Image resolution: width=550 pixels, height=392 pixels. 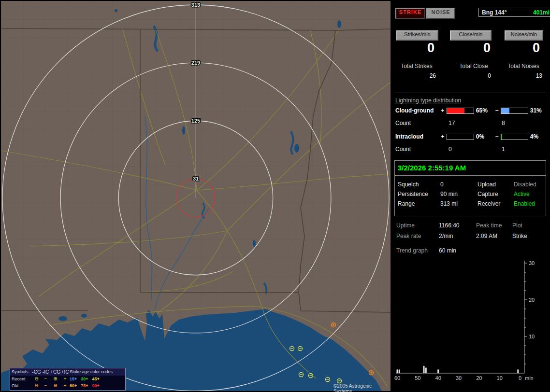 What do you see at coordinates (470, 225) in the screenshot?
I see `uptime-row: Uptime 1166:40 Peak time Plot` at bounding box center [470, 225].